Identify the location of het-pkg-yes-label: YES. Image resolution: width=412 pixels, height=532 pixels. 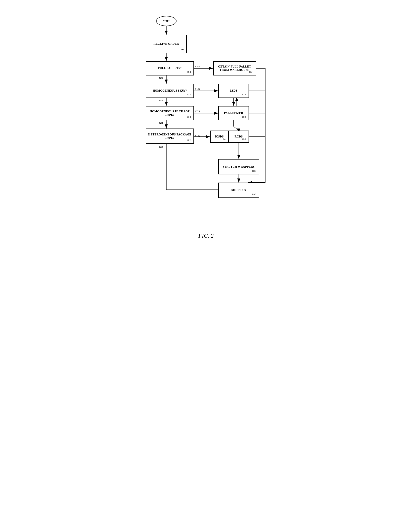
(197, 136).